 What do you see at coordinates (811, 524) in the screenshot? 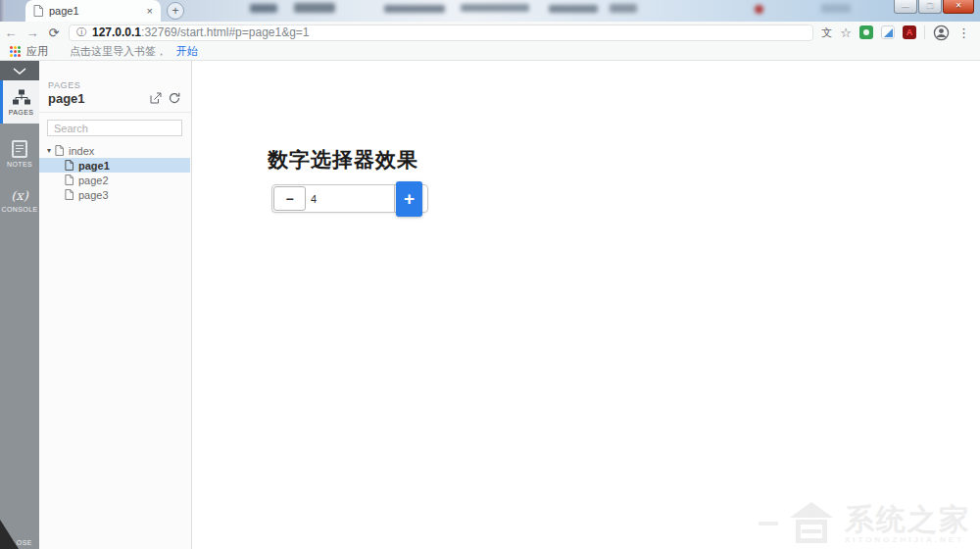
I see `house-logo-icon` at bounding box center [811, 524].